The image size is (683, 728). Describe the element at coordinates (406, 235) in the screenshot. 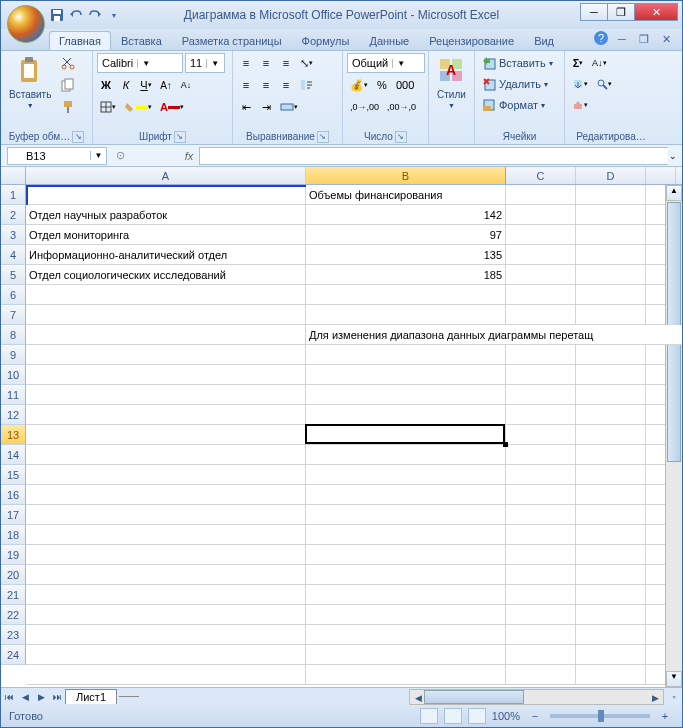

I see `cell: 97` at that location.